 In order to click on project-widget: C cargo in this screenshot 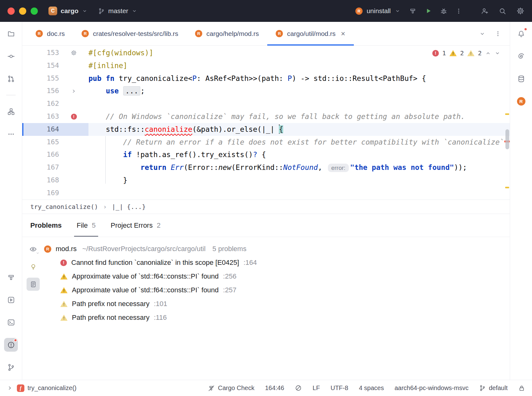, I will do `click(68, 11)`.